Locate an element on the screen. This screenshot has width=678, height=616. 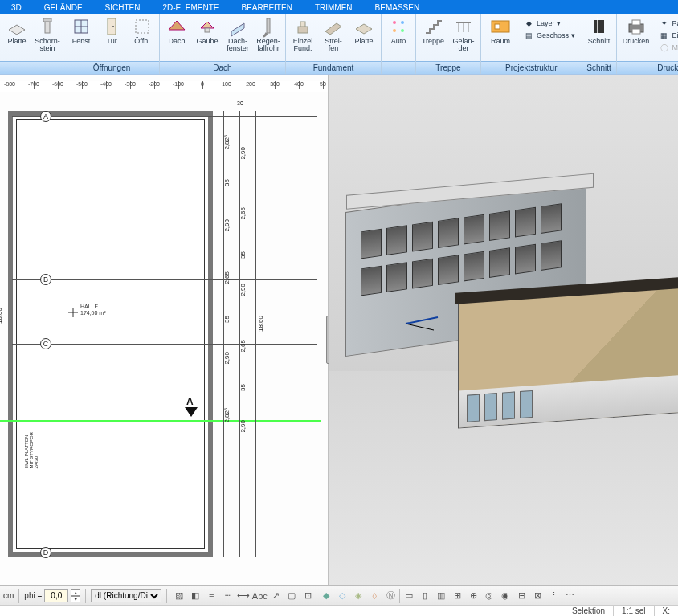
dim-total: 18,60 is located at coordinates (260, 324).